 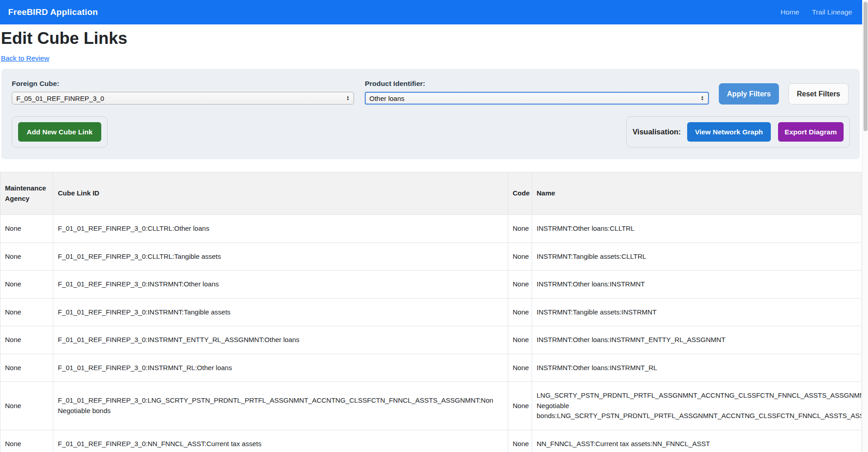 I want to click on table-row: None F_01_01_REF_FINREP_3_0:INSTRMNT:Tan…, so click(x=431, y=312).